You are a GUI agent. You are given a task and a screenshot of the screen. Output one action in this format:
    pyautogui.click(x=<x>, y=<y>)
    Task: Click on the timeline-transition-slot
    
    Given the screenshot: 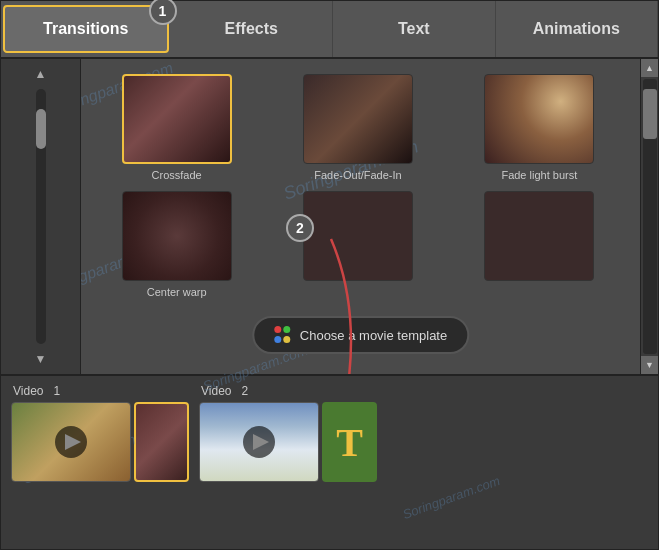 What is the action you would take?
    pyautogui.click(x=162, y=442)
    